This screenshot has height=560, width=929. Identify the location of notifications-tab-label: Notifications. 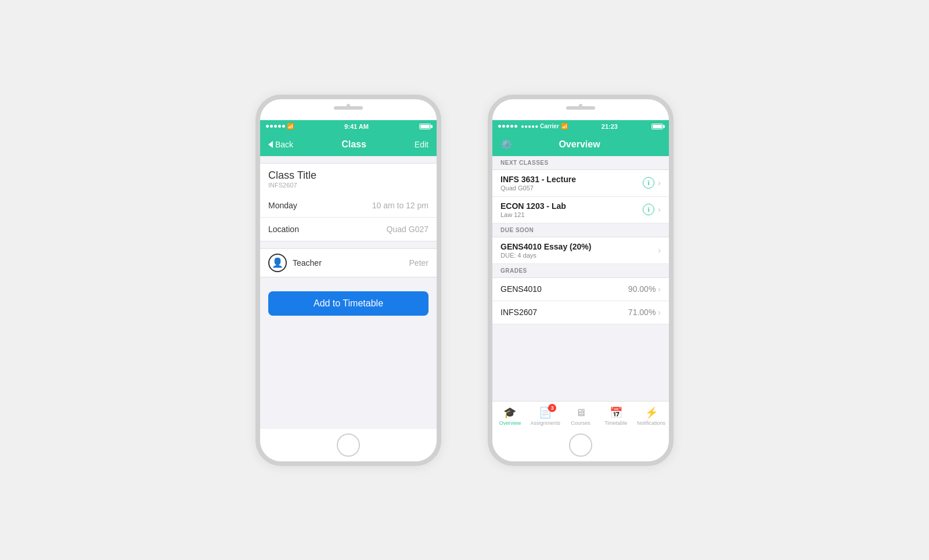
(651, 423).